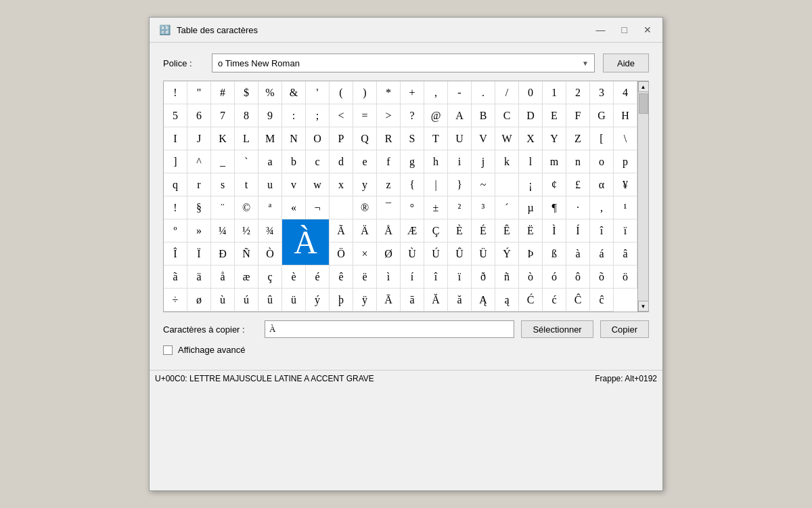  I want to click on char-cell: 9, so click(271, 116).